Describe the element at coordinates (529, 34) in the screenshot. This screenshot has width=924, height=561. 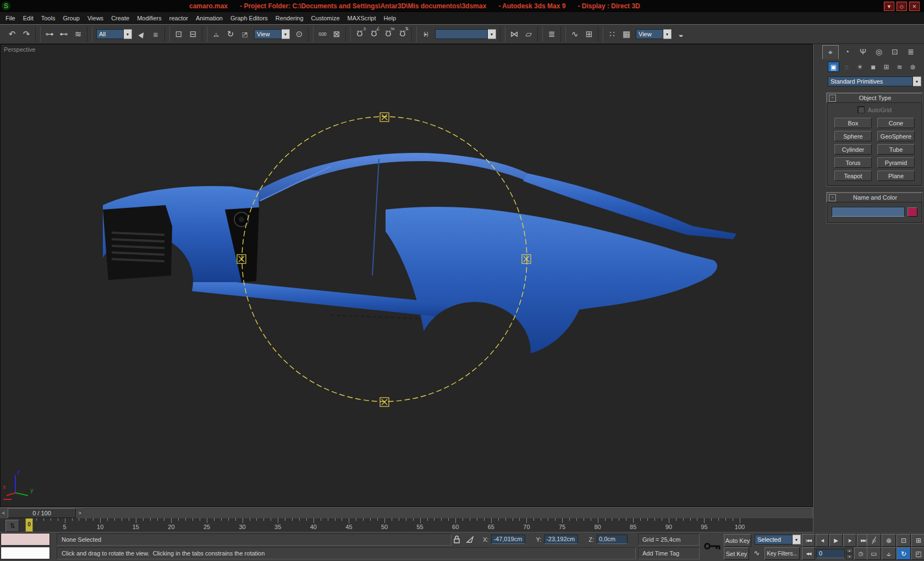
I see `align-button: ▱` at that location.